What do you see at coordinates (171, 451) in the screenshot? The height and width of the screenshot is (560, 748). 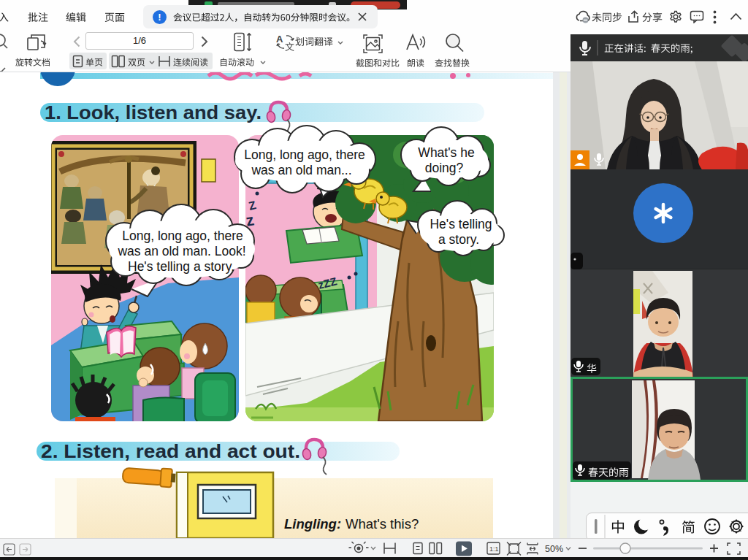 I see `svg-text: 2. Listen, read and act out.` at bounding box center [171, 451].